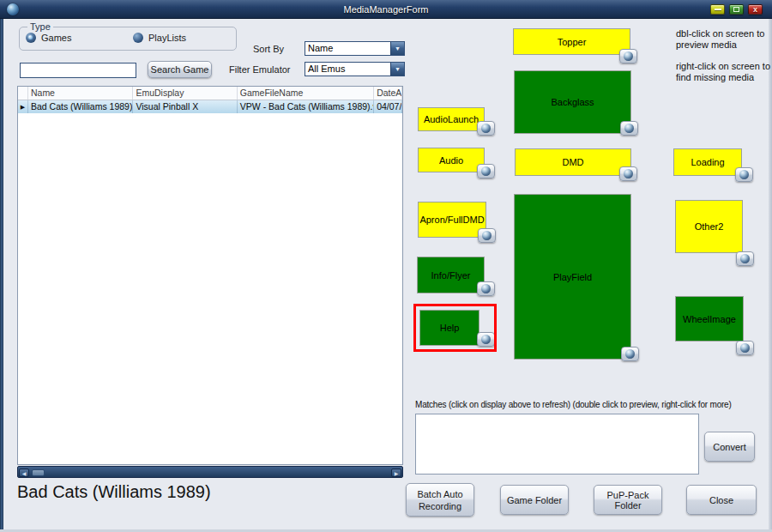  What do you see at coordinates (534, 499) in the screenshot?
I see `game-folder-button: Game Folder` at bounding box center [534, 499].